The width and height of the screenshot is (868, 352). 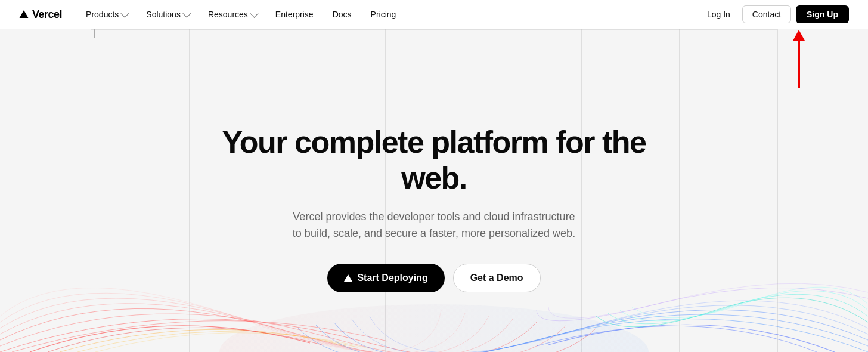 I want to click on deploy-button-label: Start Deploying, so click(x=392, y=278).